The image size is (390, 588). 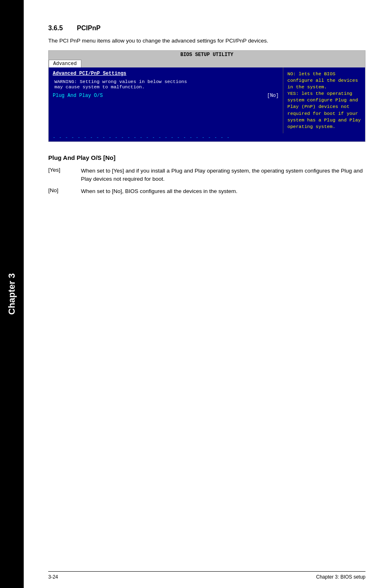 What do you see at coordinates (207, 101) in the screenshot?
I see `bios-body: Advanced PCI/PnP Settings WARNING: Setti…` at bounding box center [207, 101].